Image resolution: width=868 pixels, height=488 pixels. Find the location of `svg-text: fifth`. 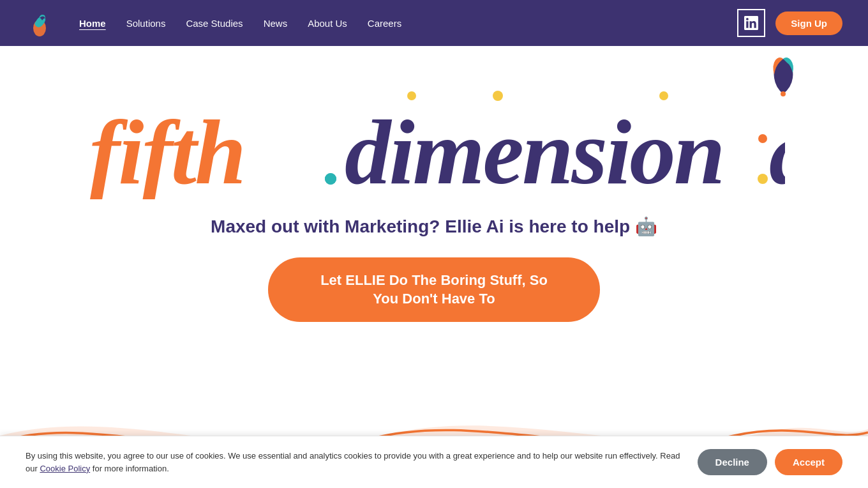

svg-text: fifth is located at coordinates (167, 150).